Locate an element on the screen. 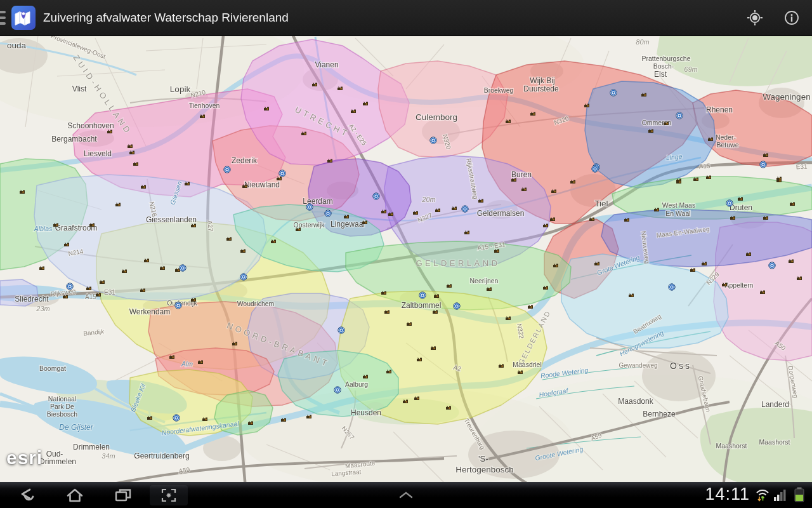  action-bar: Zuivering afvalwater Waterschap Rivieren… is located at coordinates (406, 18).